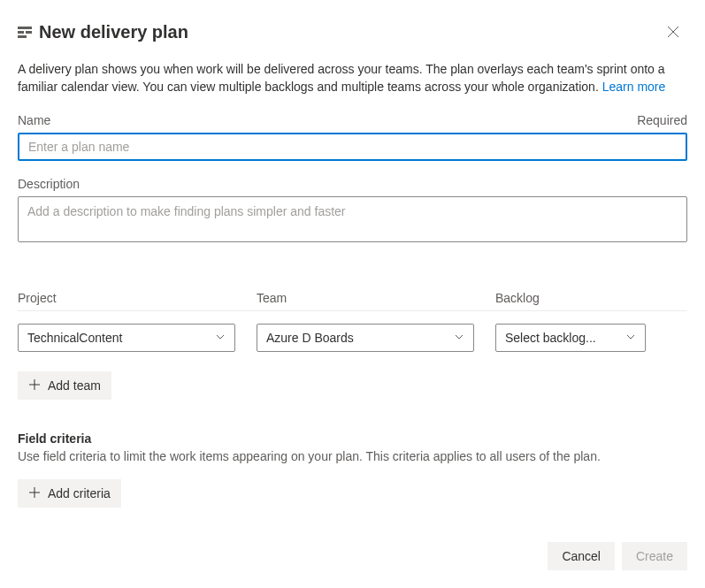 The height and width of the screenshot is (588, 705). Describe the element at coordinates (74, 338) in the screenshot. I see `project-dropdown-value: TechnicalContent` at that location.